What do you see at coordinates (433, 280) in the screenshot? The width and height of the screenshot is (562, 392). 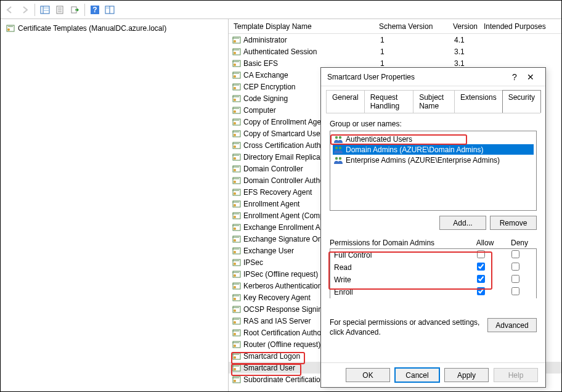 I see `permission-row: Write` at bounding box center [433, 280].